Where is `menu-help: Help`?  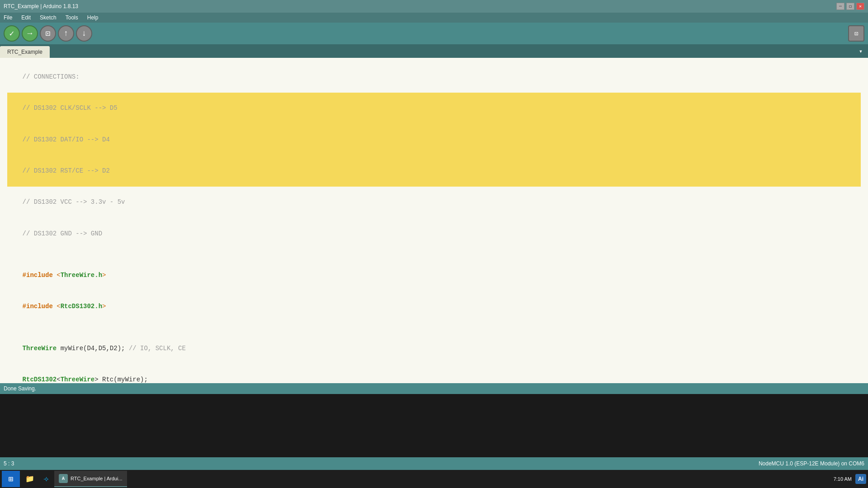 menu-help: Help is located at coordinates (93, 18).